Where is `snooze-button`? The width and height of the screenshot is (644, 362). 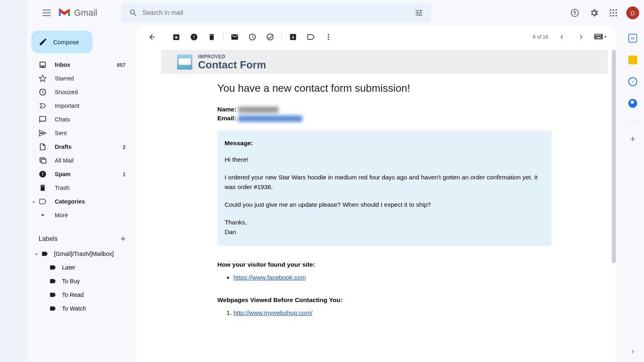 snooze-button is located at coordinates (252, 37).